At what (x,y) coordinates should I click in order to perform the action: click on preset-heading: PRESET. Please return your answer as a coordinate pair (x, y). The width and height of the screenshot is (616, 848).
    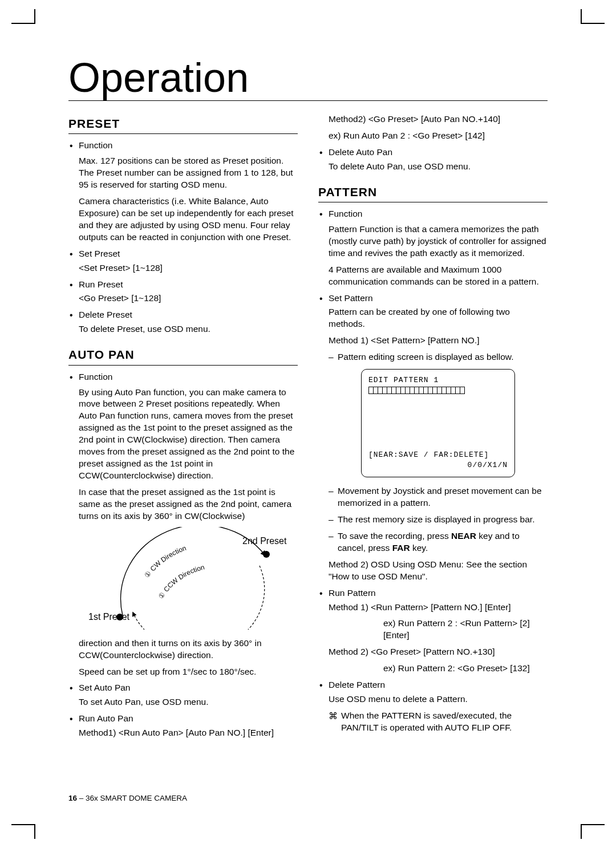
    Looking at the image, I should click on (183, 125).